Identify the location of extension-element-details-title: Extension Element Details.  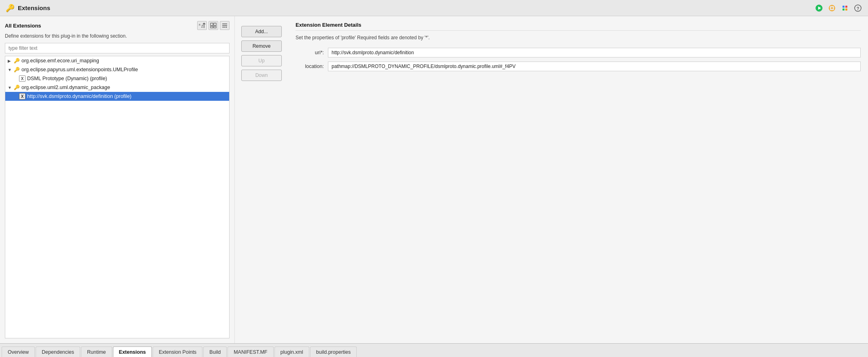
(578, 26).